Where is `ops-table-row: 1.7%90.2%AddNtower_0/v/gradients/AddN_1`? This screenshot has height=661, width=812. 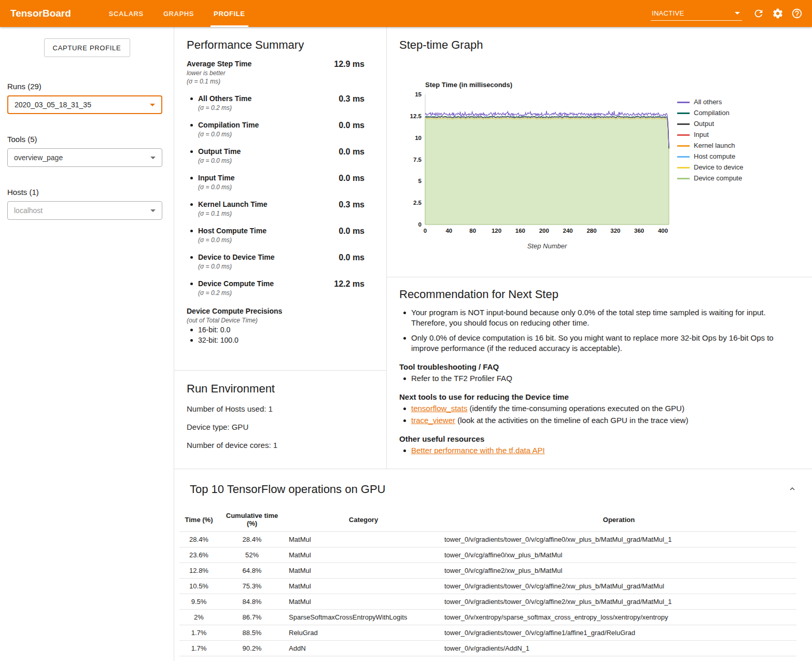
ops-table-row: 1.7%90.2%AddNtower_0/v/gradients/AddN_1 is located at coordinates (488, 649).